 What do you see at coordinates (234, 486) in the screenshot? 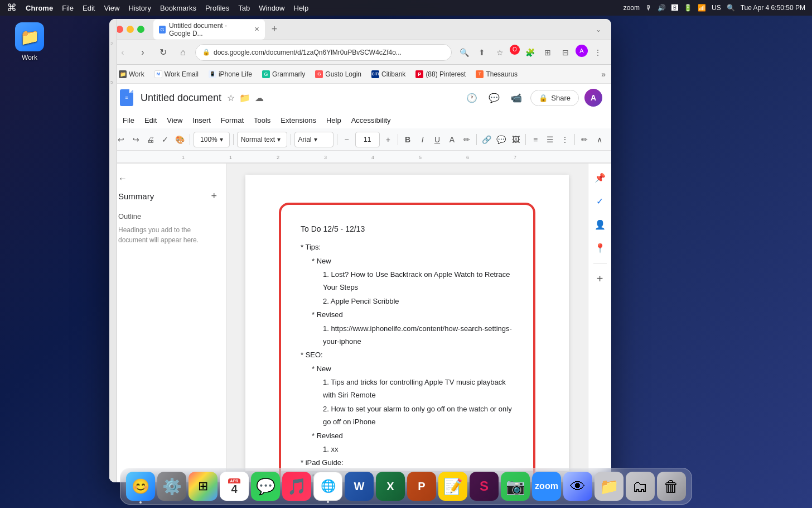
I see `dock-item-calendar: APR 4` at bounding box center [234, 486].